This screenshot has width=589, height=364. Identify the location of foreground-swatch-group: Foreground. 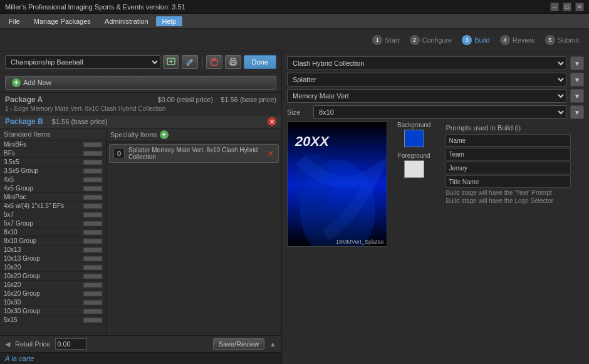
(414, 165).